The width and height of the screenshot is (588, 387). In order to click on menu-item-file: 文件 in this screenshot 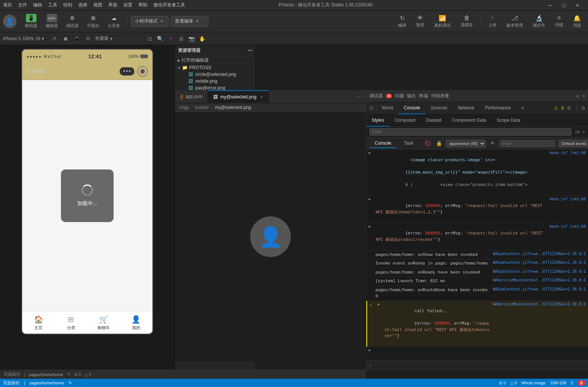, I will do `click(23, 5)`.